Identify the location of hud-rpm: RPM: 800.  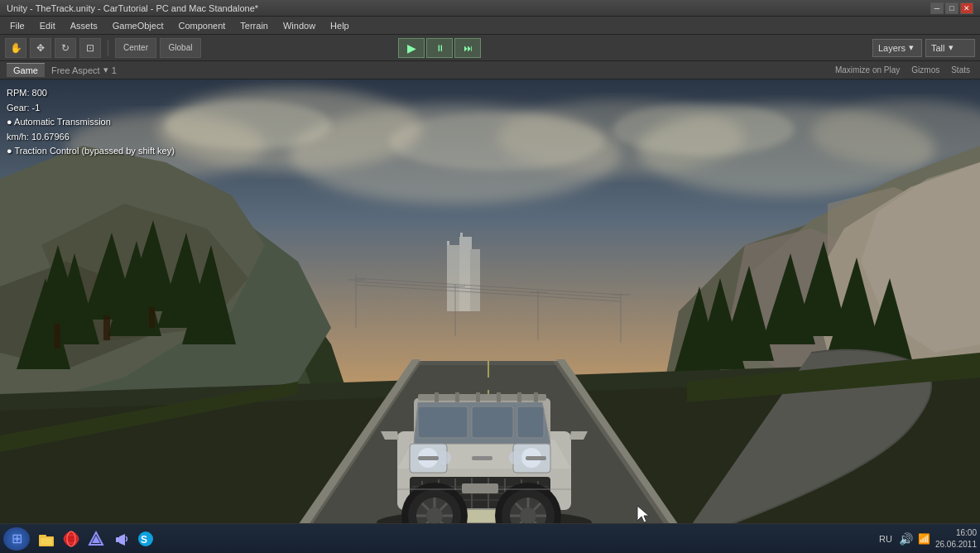
(91, 94).